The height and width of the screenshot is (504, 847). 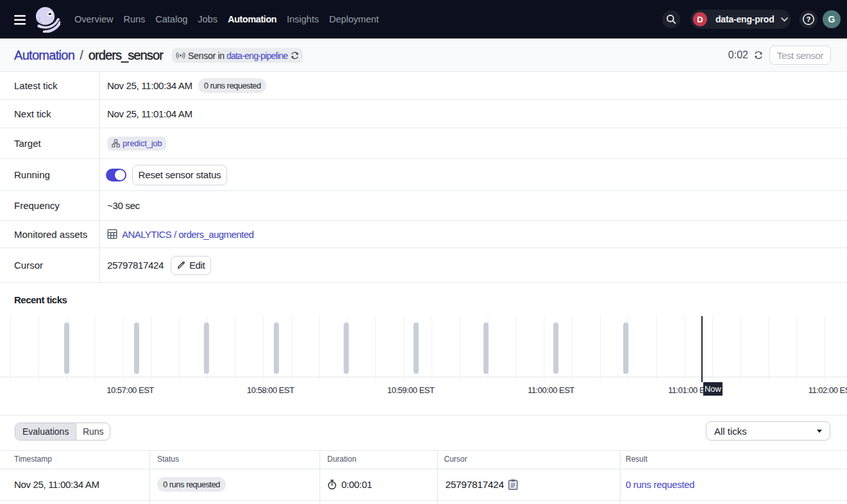 I want to click on svg-text: 10:59:00 EST, so click(x=411, y=390).